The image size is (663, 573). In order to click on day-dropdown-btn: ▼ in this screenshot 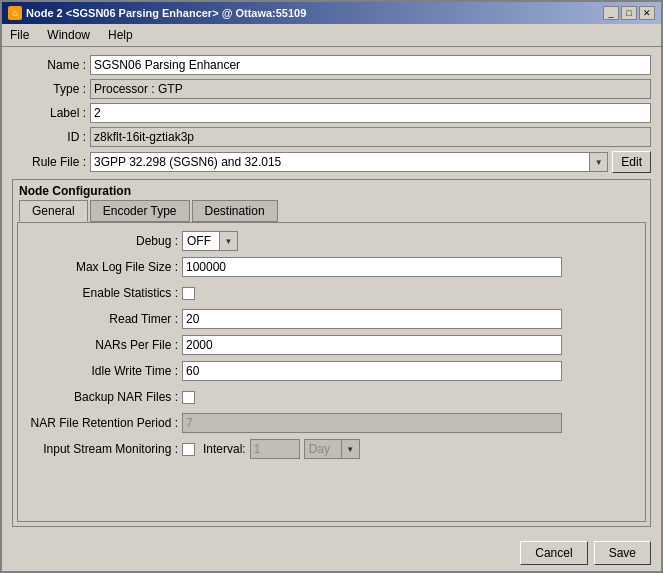, I will do `click(350, 449)`.